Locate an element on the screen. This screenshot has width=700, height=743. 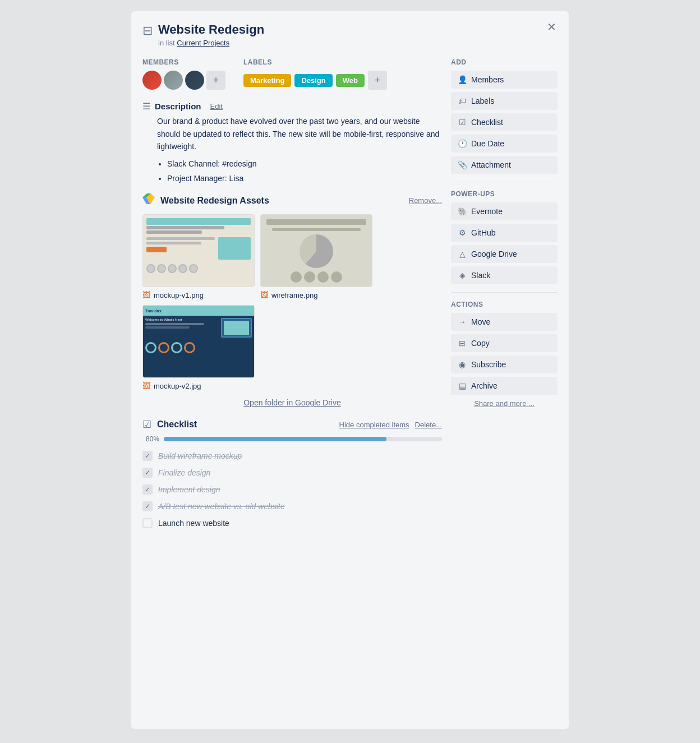
checkbox-2: ✓ is located at coordinates (148, 473).